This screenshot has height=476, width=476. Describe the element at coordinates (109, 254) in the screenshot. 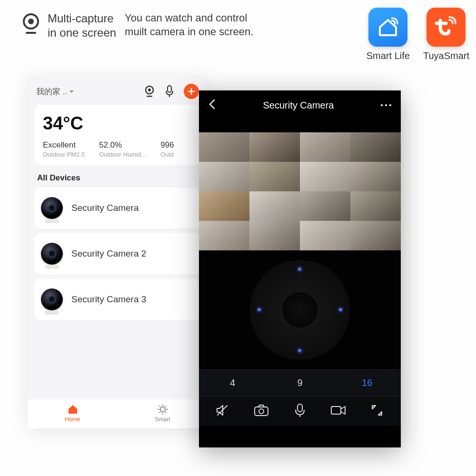

I see `device-name: Security Camera 2` at that location.